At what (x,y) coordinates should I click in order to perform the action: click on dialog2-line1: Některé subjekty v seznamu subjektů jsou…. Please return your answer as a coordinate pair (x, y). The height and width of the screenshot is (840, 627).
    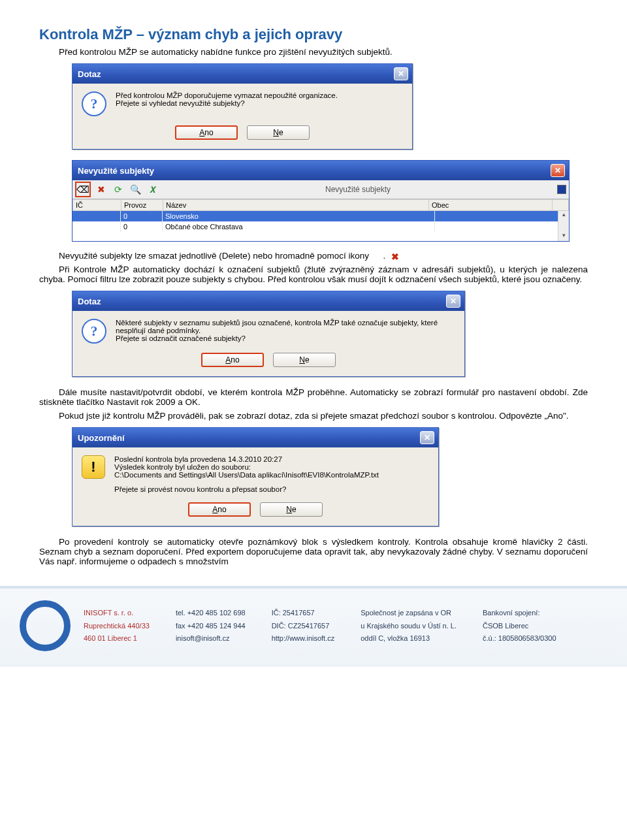
    Looking at the image, I should click on (285, 327).